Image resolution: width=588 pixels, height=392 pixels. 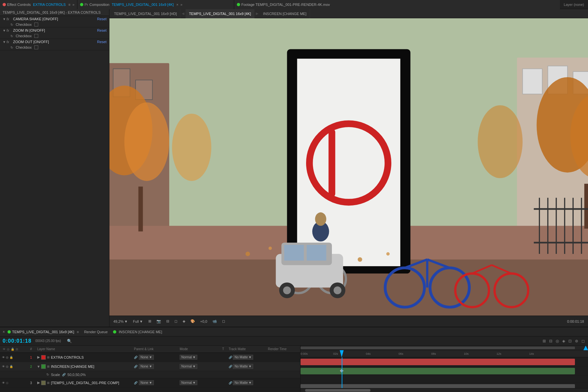 What do you see at coordinates (544, 341) in the screenshot?
I see `timeline-tools-icon1: ⊞` at bounding box center [544, 341].